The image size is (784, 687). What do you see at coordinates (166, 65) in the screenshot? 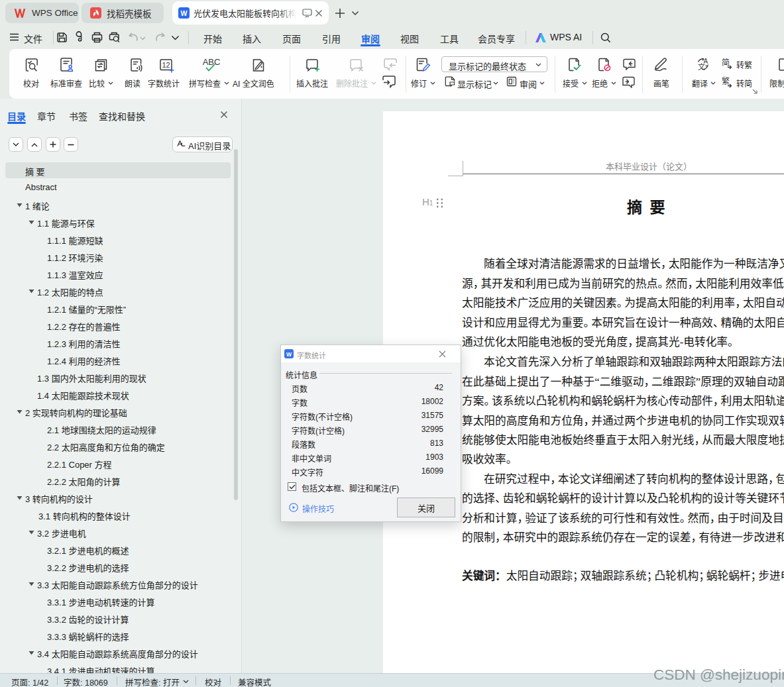
I see `svg-text: 12` at bounding box center [166, 65].